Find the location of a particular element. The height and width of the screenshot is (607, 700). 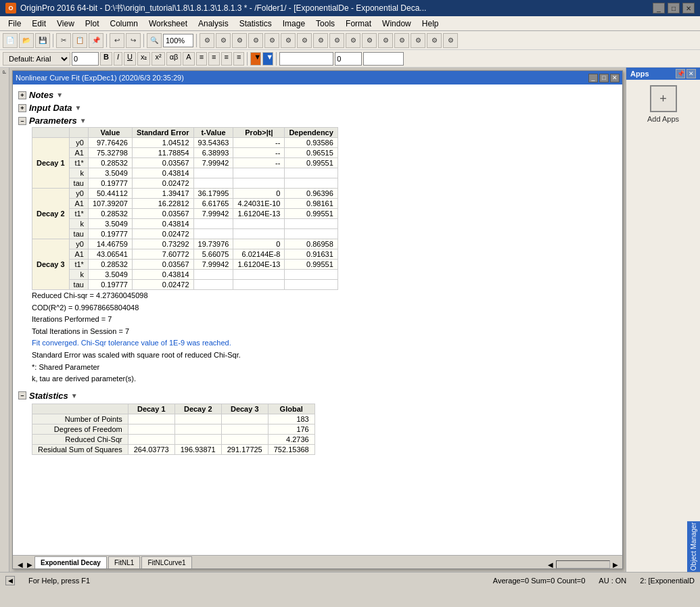

font-size-input is located at coordinates (85, 59).